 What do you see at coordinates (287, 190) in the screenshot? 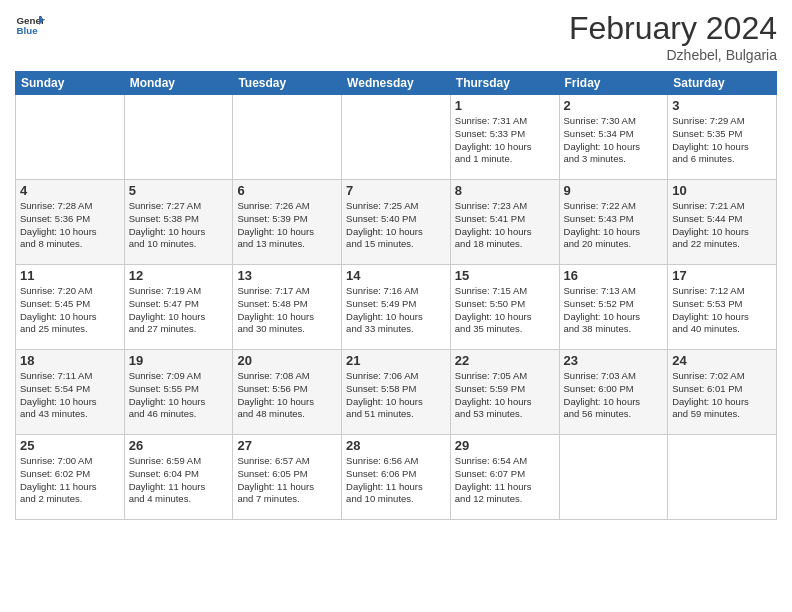
I see `day-number: 6` at bounding box center [287, 190].